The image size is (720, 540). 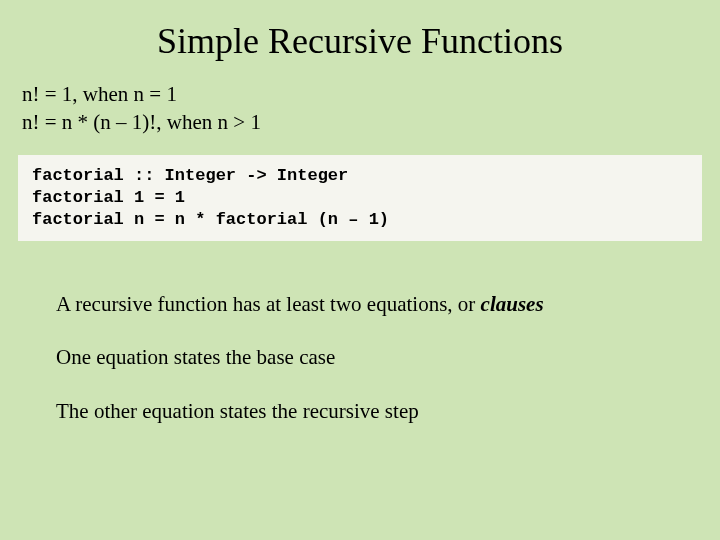 What do you see at coordinates (360, 118) in the screenshot?
I see `math-definition: n! = 1, when n = 1 n! = n * (n – 1)!, wh…` at bounding box center [360, 118].